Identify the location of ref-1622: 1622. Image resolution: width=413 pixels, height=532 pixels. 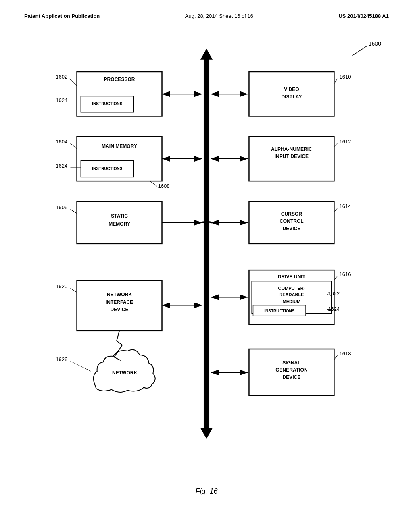
(334, 293).